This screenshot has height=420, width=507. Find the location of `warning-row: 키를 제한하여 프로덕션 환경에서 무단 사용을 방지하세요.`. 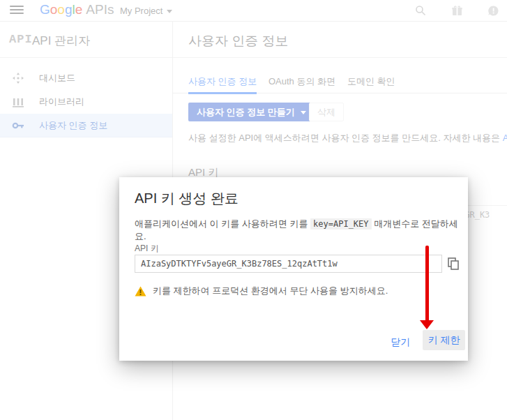

warning-row: 키를 제한하여 프로덕션 환경에서 무단 사용을 방지하세요. is located at coordinates (261, 291).